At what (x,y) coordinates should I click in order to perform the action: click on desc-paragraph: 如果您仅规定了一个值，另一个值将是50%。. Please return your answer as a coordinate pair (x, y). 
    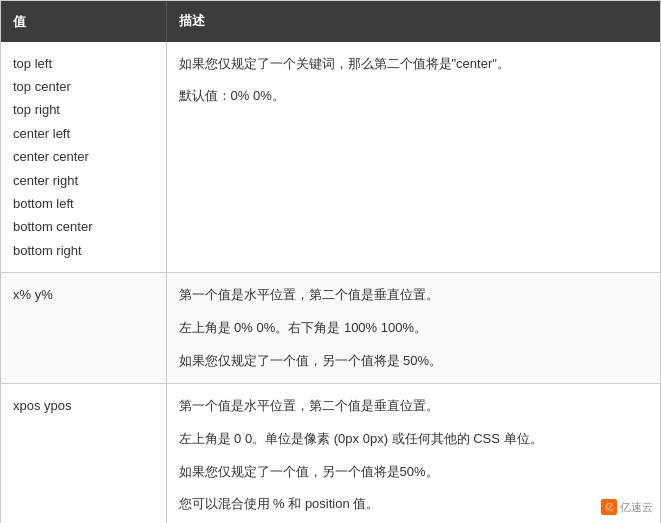
    Looking at the image, I should click on (414, 472).